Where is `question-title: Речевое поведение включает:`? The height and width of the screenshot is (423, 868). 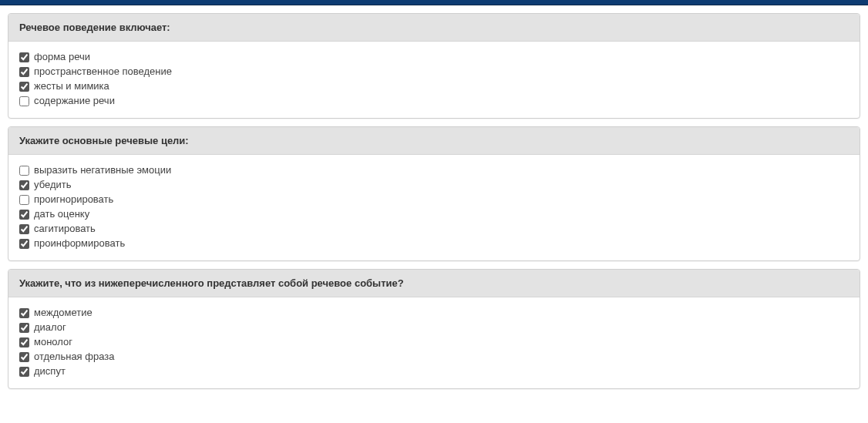 question-title: Речевое поведение включает: is located at coordinates (434, 28).